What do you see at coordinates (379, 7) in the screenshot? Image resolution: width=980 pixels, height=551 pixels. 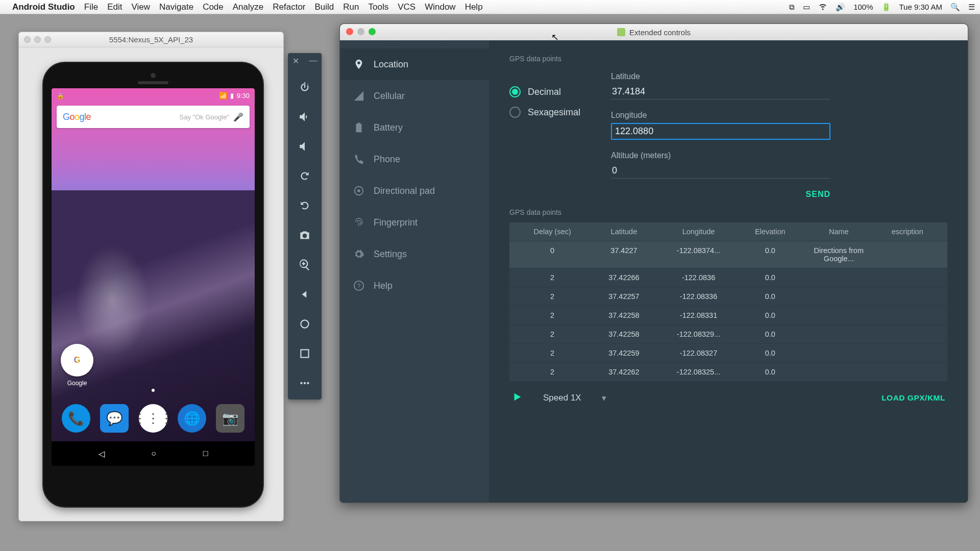 I see `menu-tools: Tools` at bounding box center [379, 7].